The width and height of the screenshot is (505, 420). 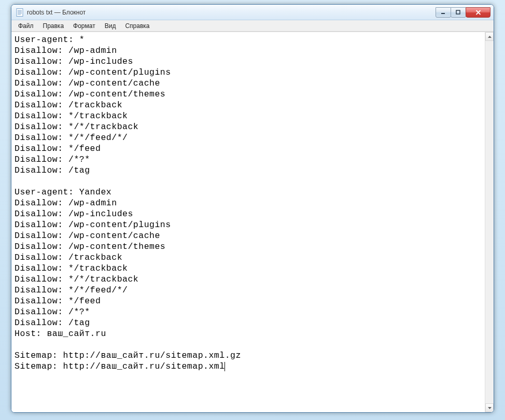 What do you see at coordinates (478, 12) in the screenshot?
I see `close-button` at bounding box center [478, 12].